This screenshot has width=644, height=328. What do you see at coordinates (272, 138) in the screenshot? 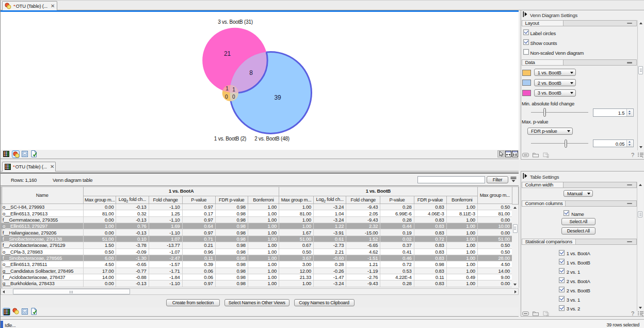
I see `svg-text: 2 vs. BootB (48)` at bounding box center [272, 138].